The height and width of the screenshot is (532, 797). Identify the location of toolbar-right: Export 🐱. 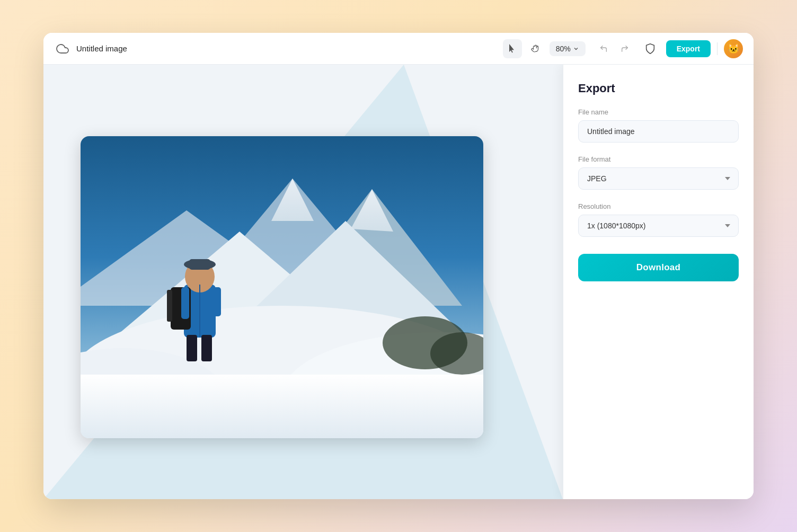
(692, 49).